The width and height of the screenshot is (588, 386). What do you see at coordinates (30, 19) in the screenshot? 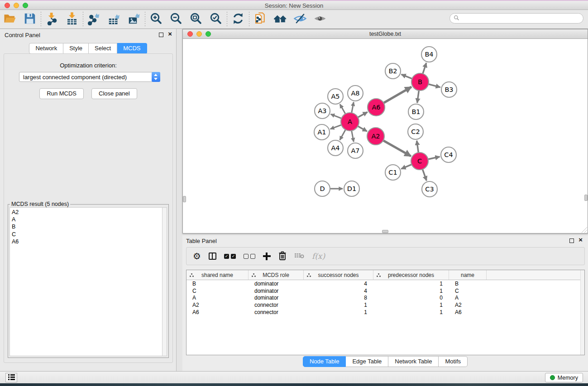
I see `save-session-button` at bounding box center [30, 19].